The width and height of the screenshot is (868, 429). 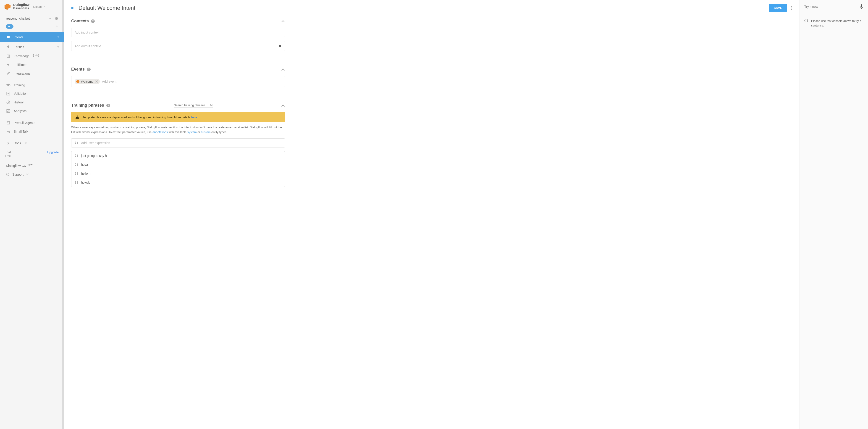 I want to click on nav-entities: Entities +, so click(x=32, y=47).